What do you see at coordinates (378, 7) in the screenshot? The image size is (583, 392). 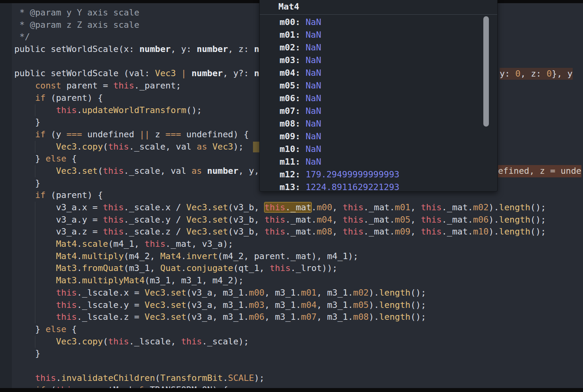 I see `popup-header: Mat4` at bounding box center [378, 7].